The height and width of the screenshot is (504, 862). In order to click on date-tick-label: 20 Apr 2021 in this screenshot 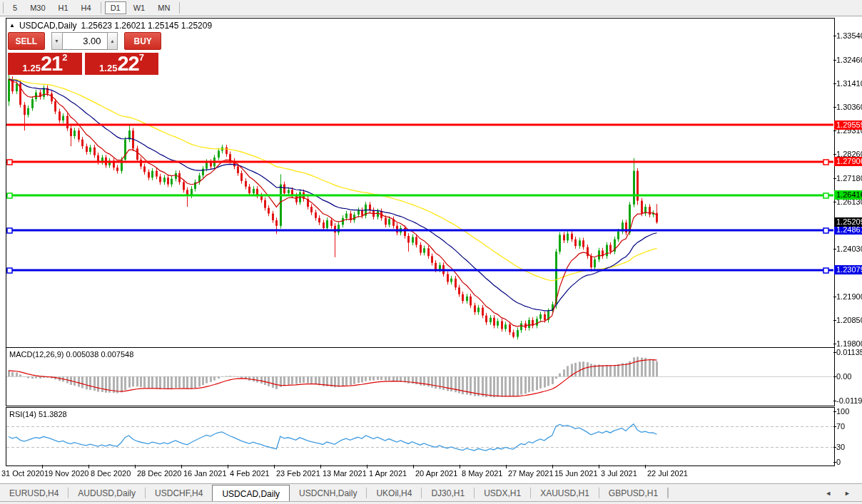, I will do `click(437, 473)`.